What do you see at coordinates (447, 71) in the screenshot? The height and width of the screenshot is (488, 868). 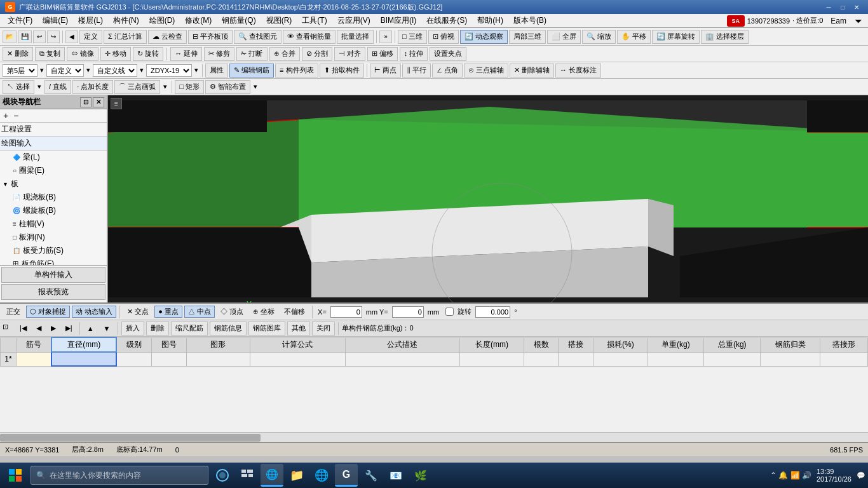 I see `angle-btn: ∠ 点角` at bounding box center [447, 71].